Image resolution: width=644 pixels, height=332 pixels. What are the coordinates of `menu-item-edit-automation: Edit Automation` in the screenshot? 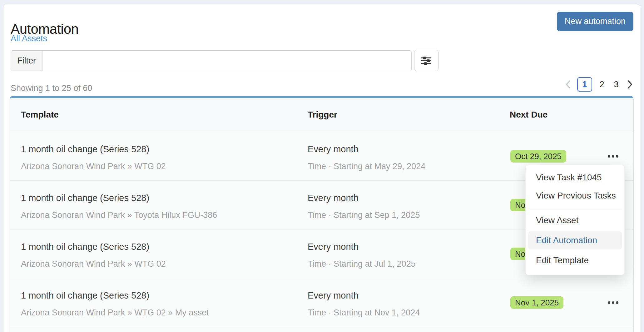 It's located at (575, 240).